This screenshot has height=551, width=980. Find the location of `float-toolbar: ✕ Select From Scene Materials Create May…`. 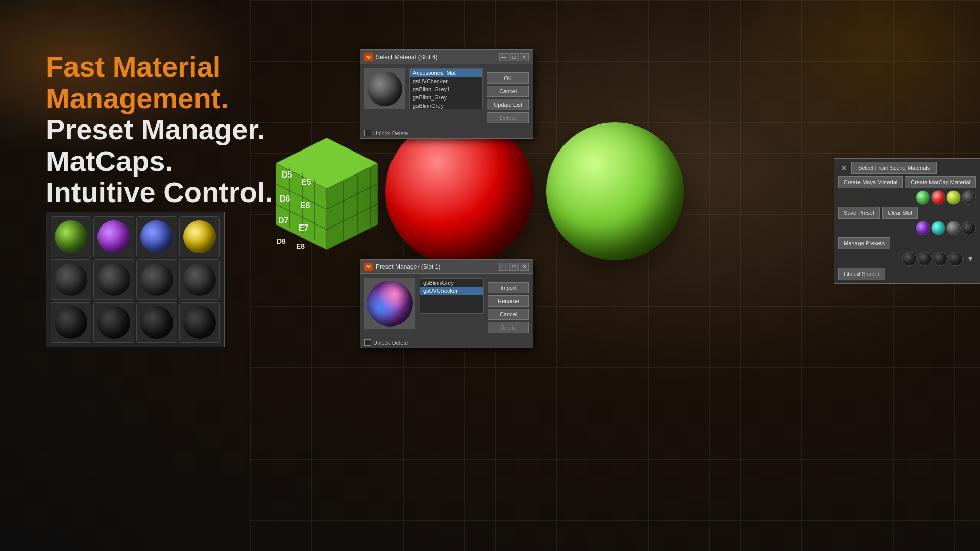

float-toolbar: ✕ Select From Scene Materials Create May… is located at coordinates (906, 221).